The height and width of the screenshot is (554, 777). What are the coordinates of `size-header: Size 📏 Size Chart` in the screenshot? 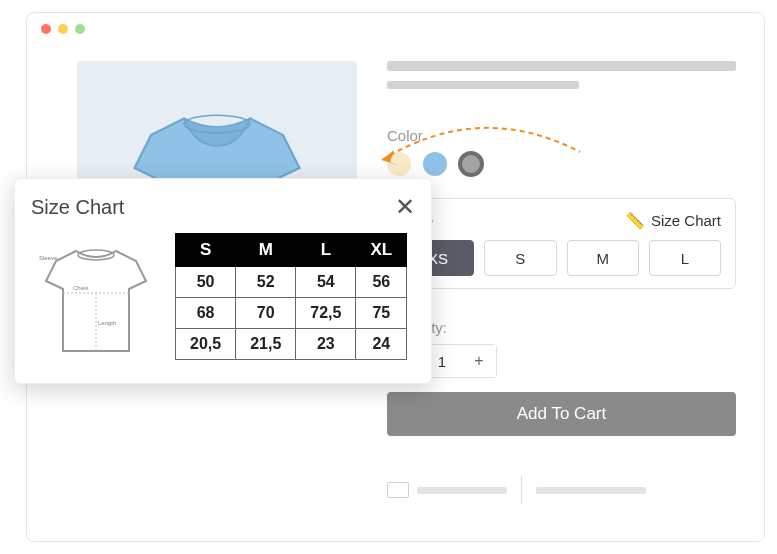 It's located at (562, 220).